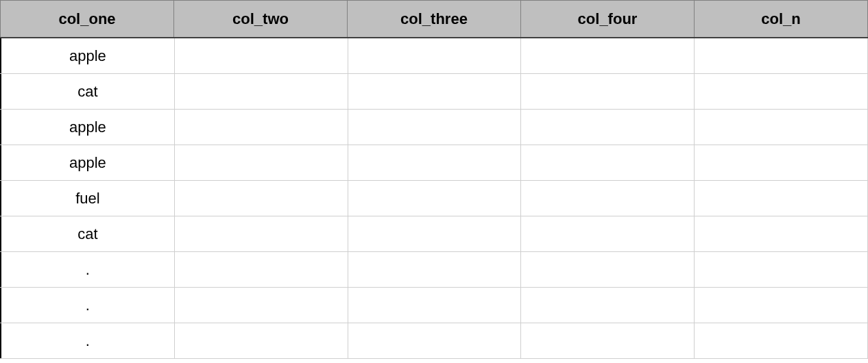 This screenshot has width=868, height=363. Describe the element at coordinates (607, 19) in the screenshot. I see `column-header: col_four` at that location.